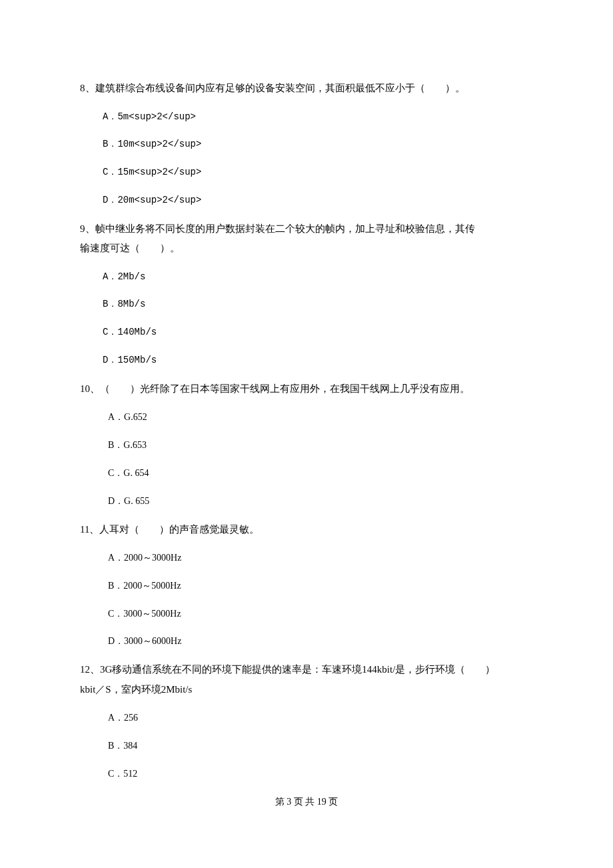 Image resolution: width=613 pixels, height=868 pixels. Describe the element at coordinates (320, 774) in the screenshot. I see `question-12-option-c: C．512` at that location.